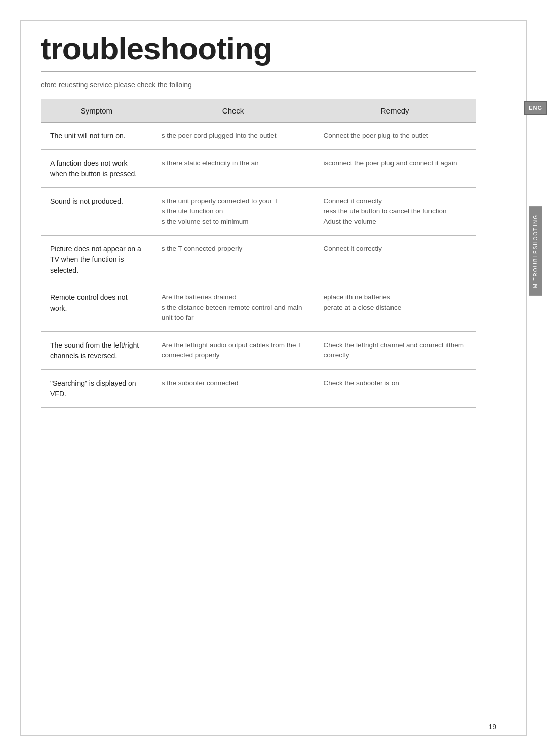  Describe the element at coordinates (258, 136) in the screenshot. I see `table-row: The unit will not turn on.s the poer cor…` at that location.